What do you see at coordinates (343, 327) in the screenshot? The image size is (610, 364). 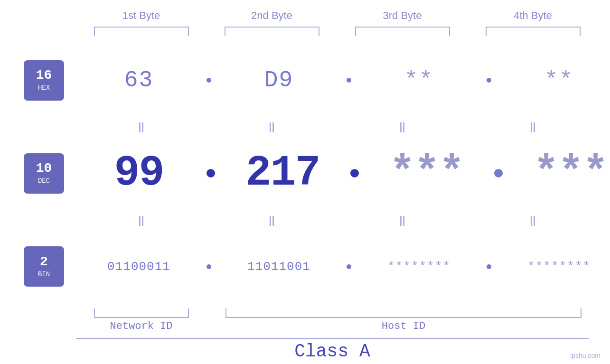 I see `id-labels: Network ID Host ID` at bounding box center [343, 327].